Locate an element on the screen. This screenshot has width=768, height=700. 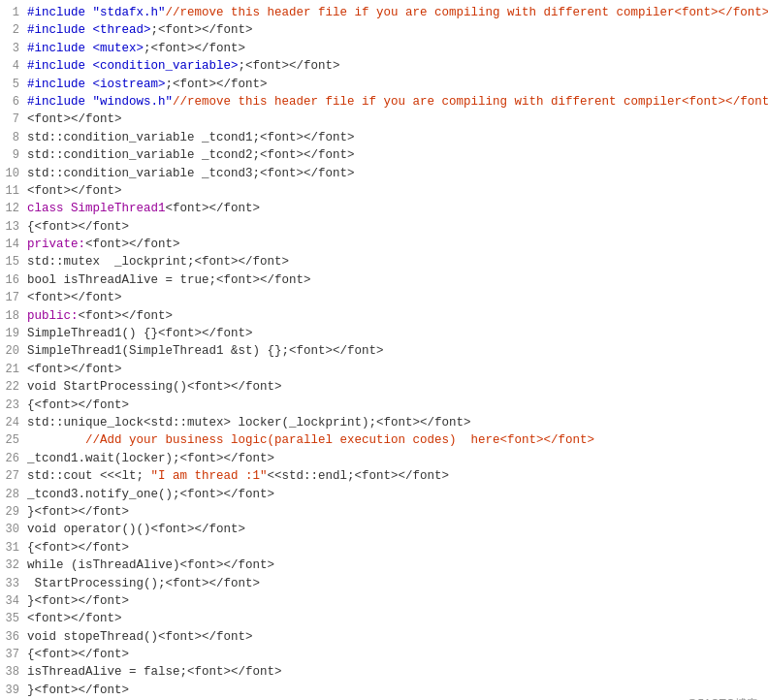
line-content: public:<font></font> is located at coordinates (394, 316).